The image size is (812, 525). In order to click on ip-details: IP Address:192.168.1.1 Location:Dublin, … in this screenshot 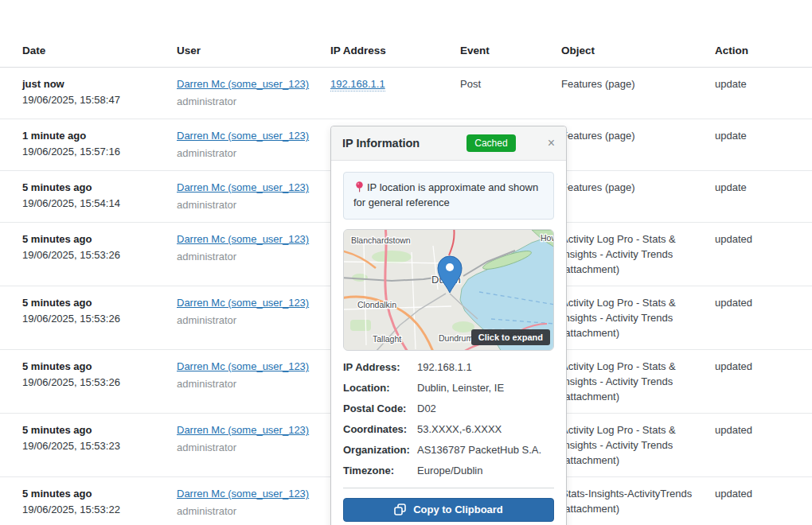, I will do `click(449, 419)`.